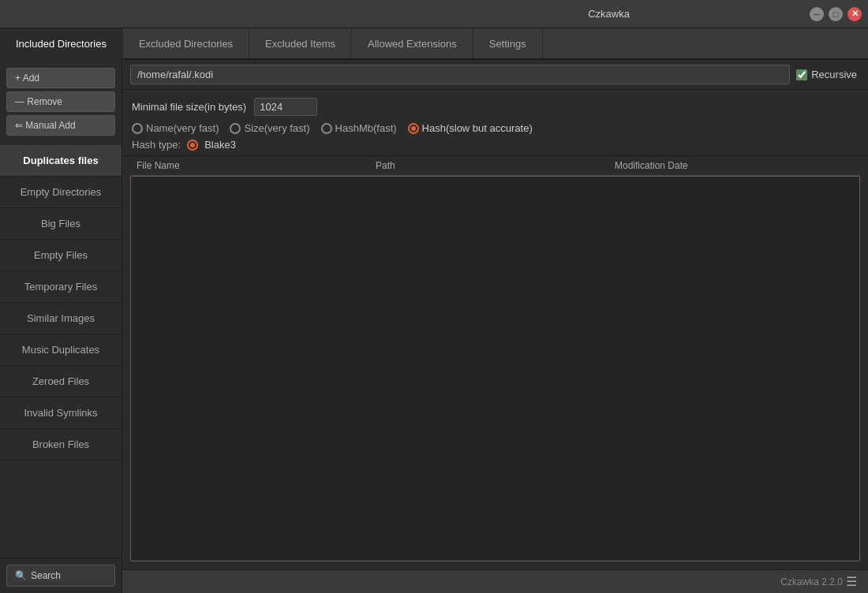 The image size is (868, 593). Describe the element at coordinates (359, 128) in the screenshot. I see `radio-hashmb-fast: HashMb(fast)` at that location.